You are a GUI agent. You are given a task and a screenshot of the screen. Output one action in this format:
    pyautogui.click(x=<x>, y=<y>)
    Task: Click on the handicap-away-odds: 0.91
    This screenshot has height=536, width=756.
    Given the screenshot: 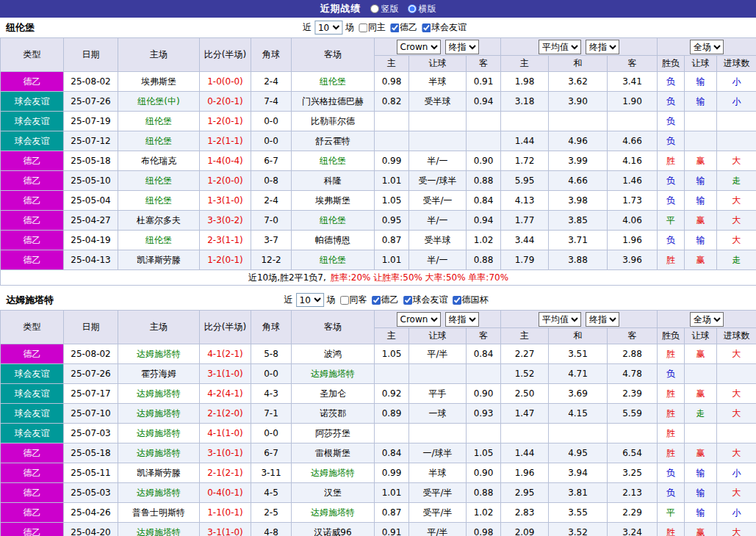 What is the action you would take?
    pyautogui.click(x=483, y=82)
    